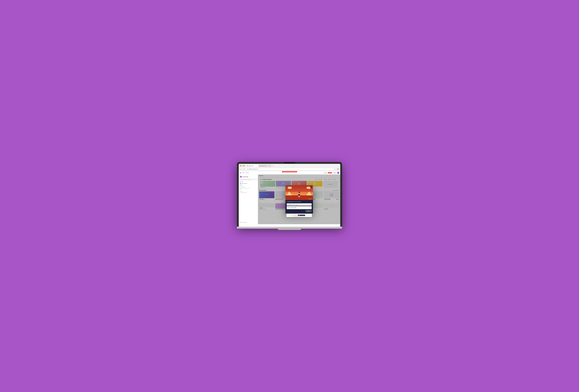  Describe the element at coordinates (334, 173) in the screenshot. I see `history-button: History` at that location.